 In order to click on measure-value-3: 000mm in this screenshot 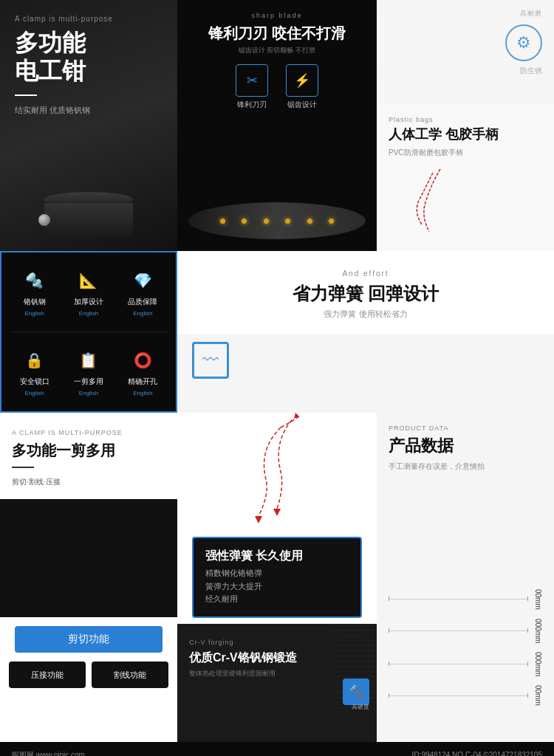, I will do `click(538, 664)`.